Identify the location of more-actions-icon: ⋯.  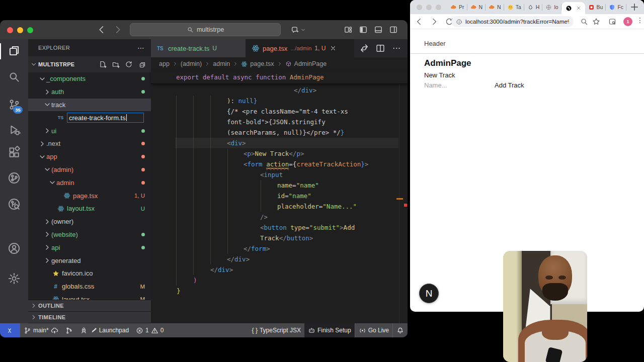
(396, 48).